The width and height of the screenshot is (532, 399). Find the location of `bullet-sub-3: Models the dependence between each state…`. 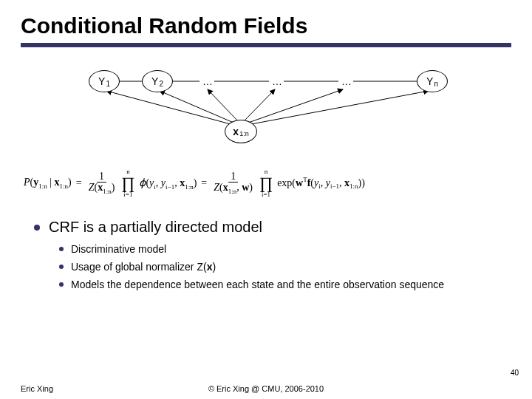

bullet-sub-3: Models the dependence between each state… is located at coordinates (285, 284).